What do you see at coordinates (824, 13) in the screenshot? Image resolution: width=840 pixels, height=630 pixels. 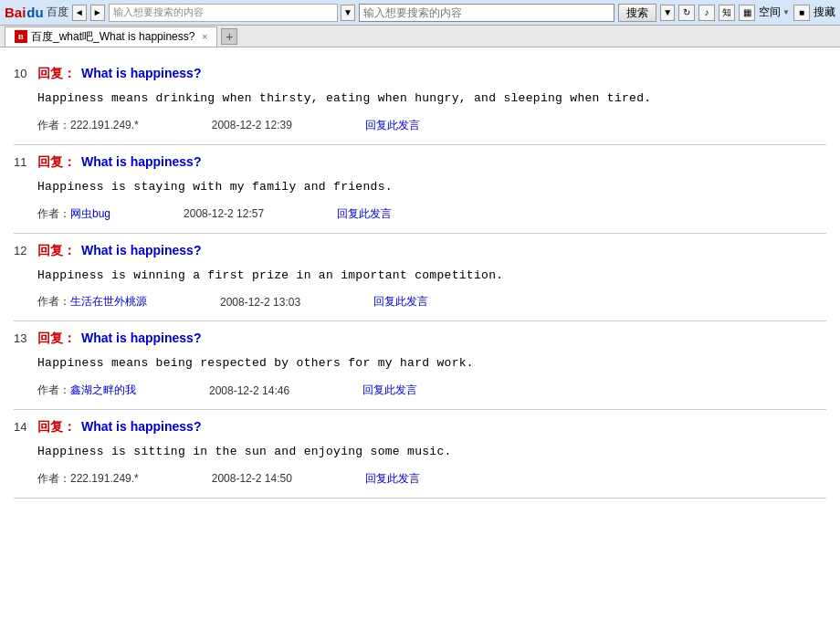 I see `favorites-dropdown: 搜藏` at bounding box center [824, 13].